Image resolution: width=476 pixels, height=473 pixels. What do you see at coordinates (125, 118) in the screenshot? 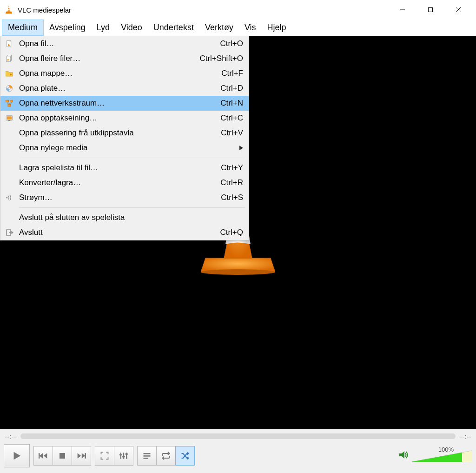
I see `menu-item-opna-opptakseining: Opna opptakseining…Ctrl+C` at bounding box center [125, 118].